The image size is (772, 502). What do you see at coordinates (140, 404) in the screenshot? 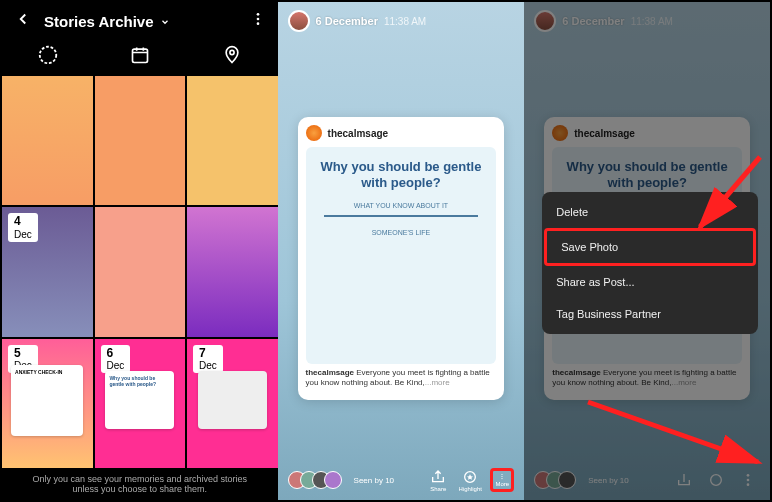
I see `story-tile: 6Dec Why you should be gentle with peopl…` at bounding box center [140, 404].